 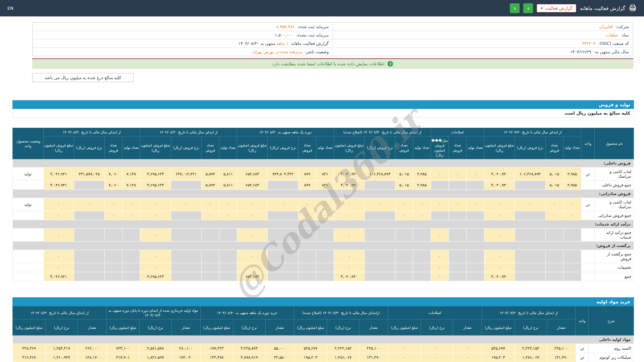 What do you see at coordinates (307, 185) in the screenshot?
I see `value-cell: ۸۷۹` at bounding box center [307, 185].